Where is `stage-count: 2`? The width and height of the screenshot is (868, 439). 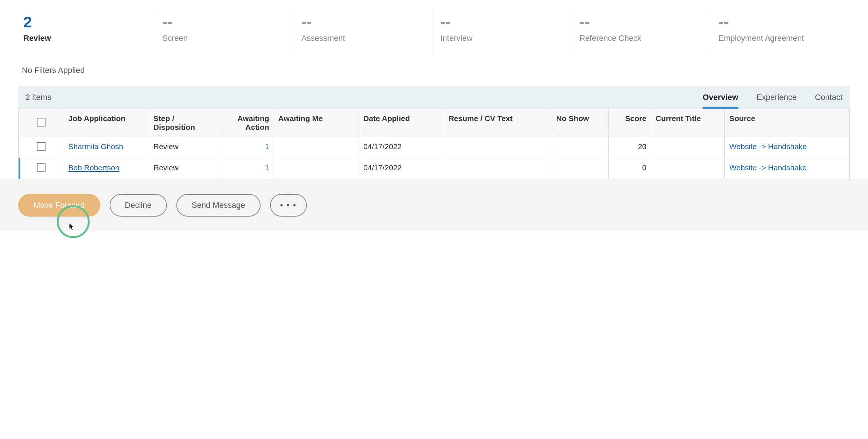 stage-count: 2 is located at coordinates (85, 22).